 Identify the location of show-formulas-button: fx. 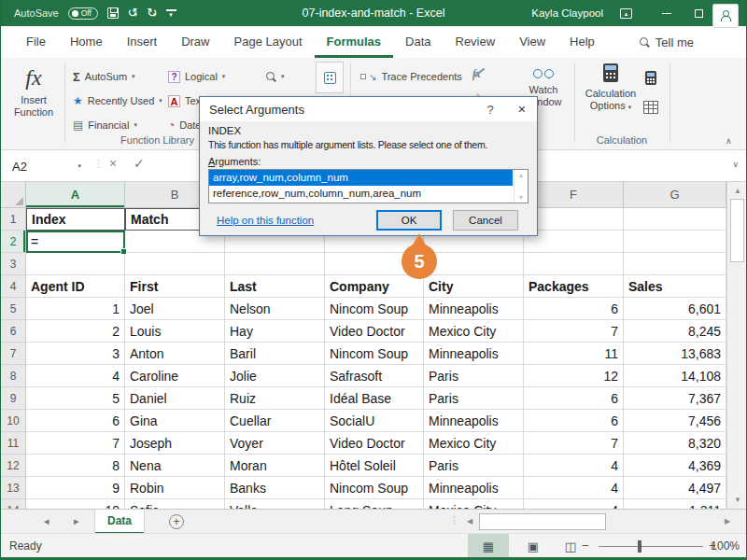
(476, 75).